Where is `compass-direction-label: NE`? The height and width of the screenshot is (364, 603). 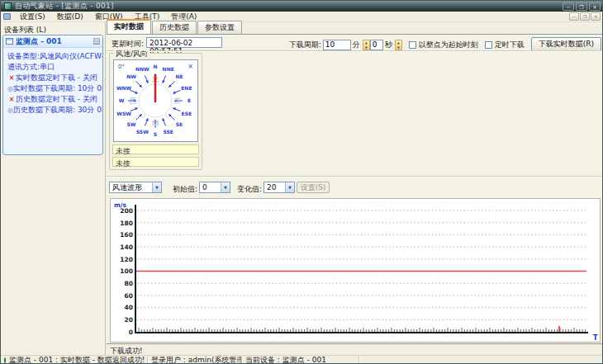 compass-direction-label: NE is located at coordinates (178, 76).